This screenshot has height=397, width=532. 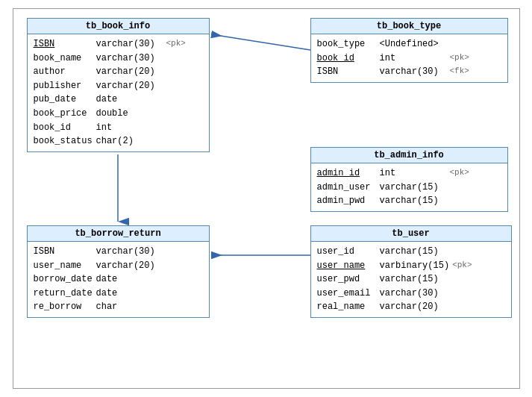 What do you see at coordinates (118, 279) in the screenshot?
I see `table-row: borrow_date date` at bounding box center [118, 279].